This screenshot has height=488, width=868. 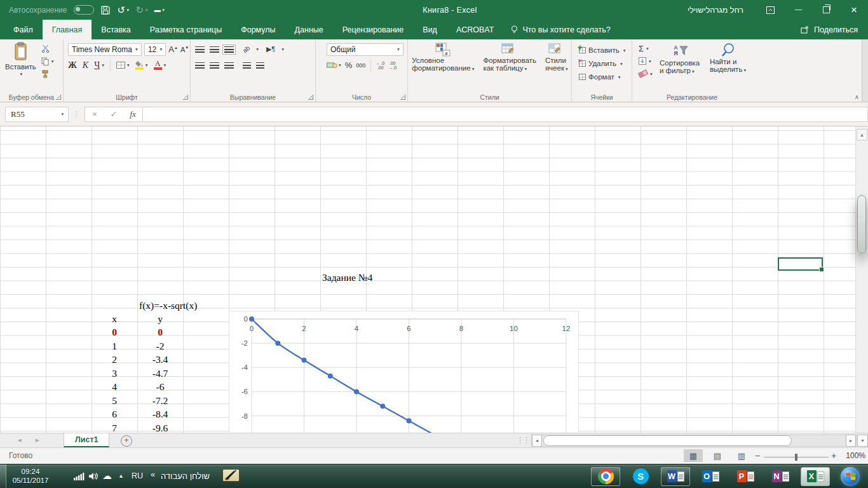 I want to click on customize-quick-access-icon: ▬▾, so click(x=159, y=10).